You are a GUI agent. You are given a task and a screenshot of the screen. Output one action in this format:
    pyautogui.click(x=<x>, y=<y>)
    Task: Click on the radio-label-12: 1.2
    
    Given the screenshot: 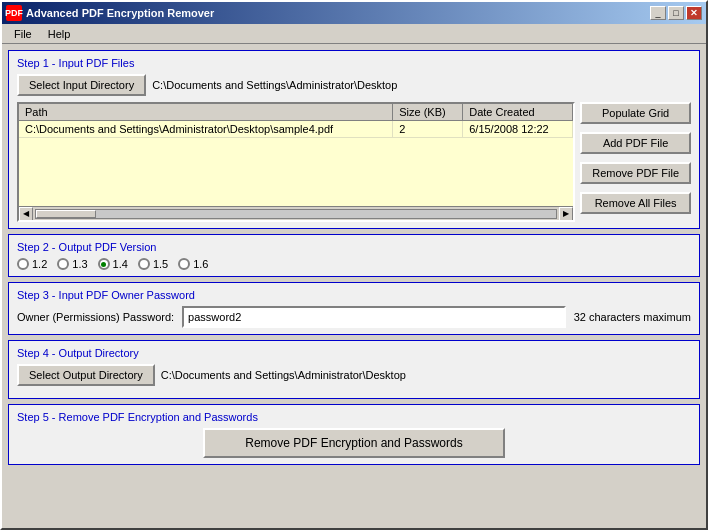 What is the action you would take?
    pyautogui.click(x=40, y=264)
    